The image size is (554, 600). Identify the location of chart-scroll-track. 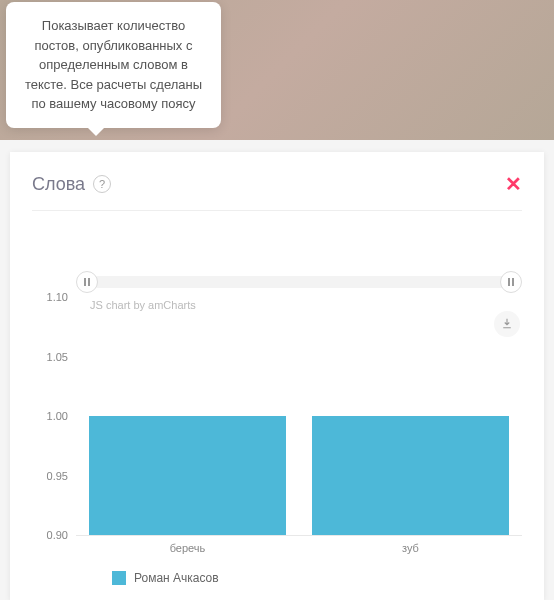
(302, 282).